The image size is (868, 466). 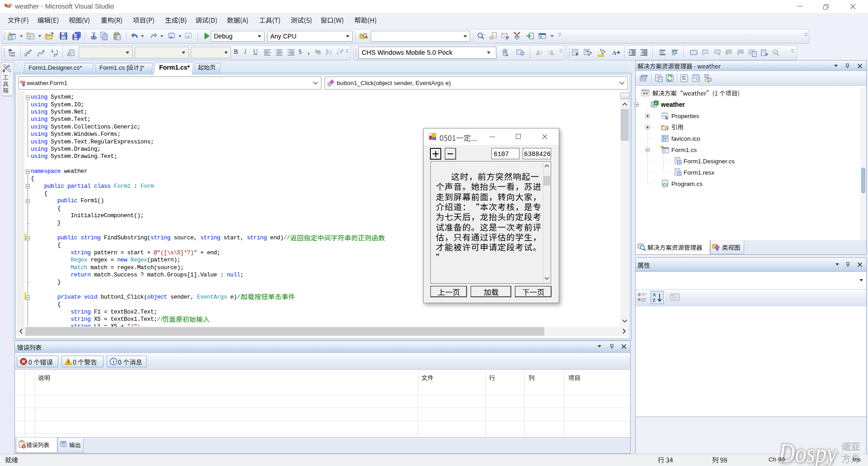 What do you see at coordinates (55, 55) in the screenshot?
I see `svg-text: Z` at bounding box center [55, 55].